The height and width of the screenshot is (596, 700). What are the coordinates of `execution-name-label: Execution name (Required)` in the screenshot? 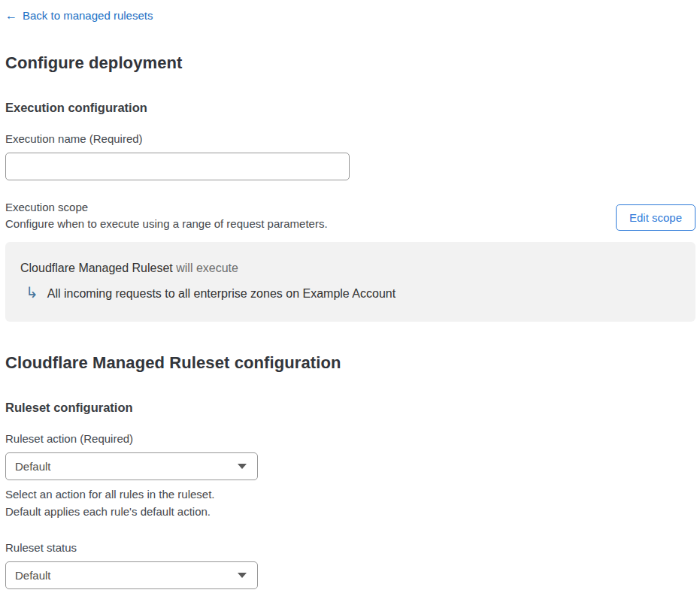 It's located at (350, 138).